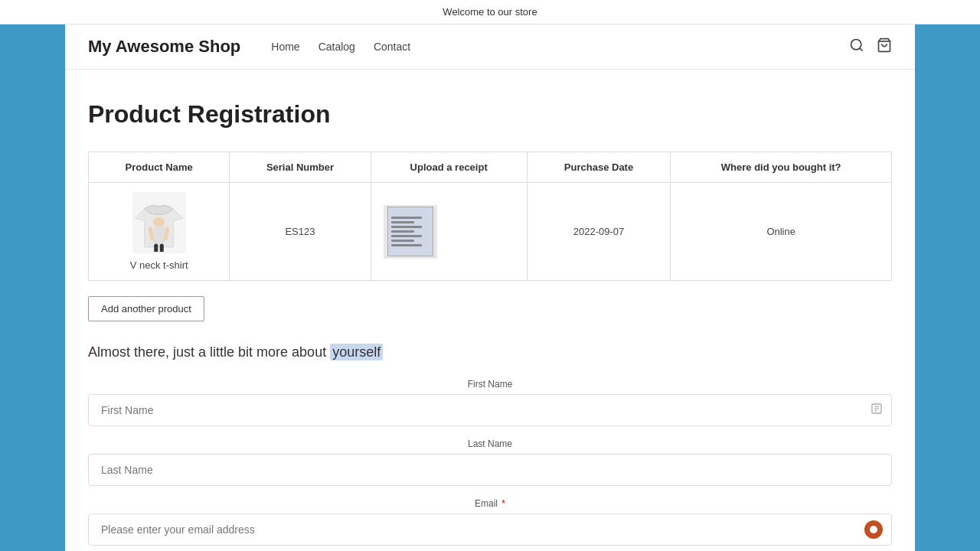  Describe the element at coordinates (490, 504) in the screenshot. I see `email-label: Email *` at that location.